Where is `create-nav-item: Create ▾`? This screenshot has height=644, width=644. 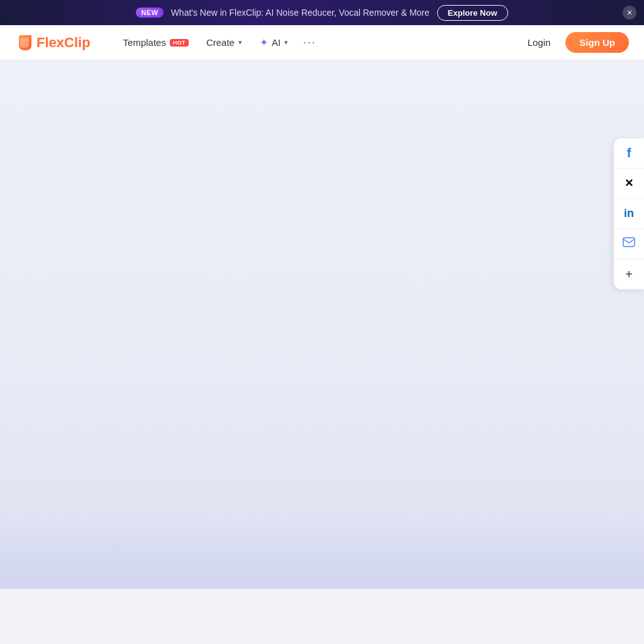
create-nav-item: Create ▾ is located at coordinates (224, 43).